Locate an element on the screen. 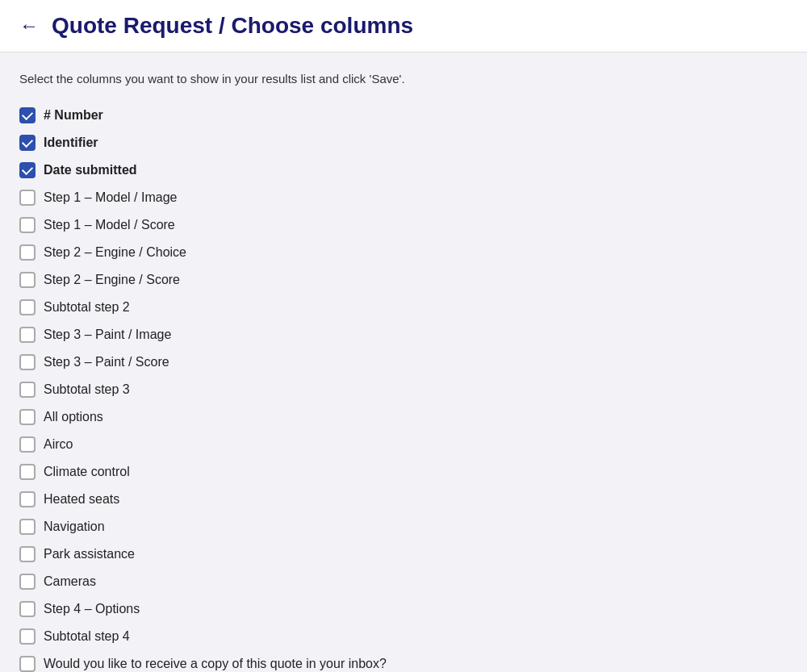  checkbox-label-climate_control: Climate control is located at coordinates (87, 472).